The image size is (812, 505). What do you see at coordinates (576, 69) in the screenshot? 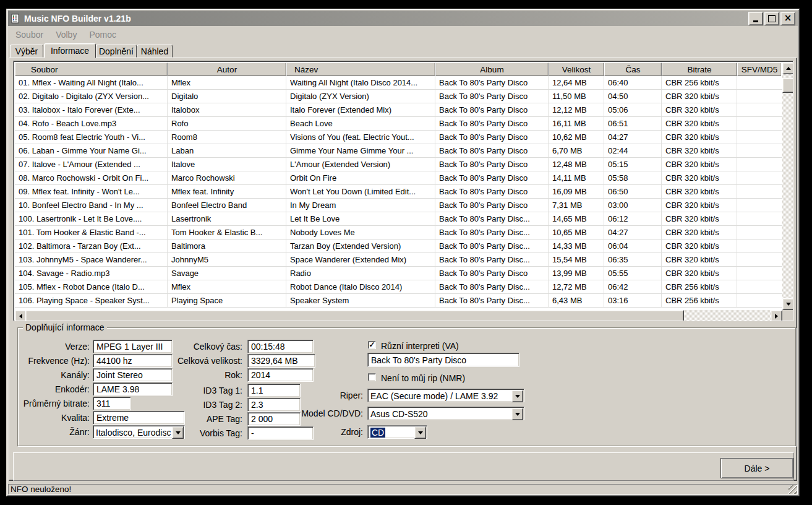
I see `column-header-5: Velikost` at bounding box center [576, 69].